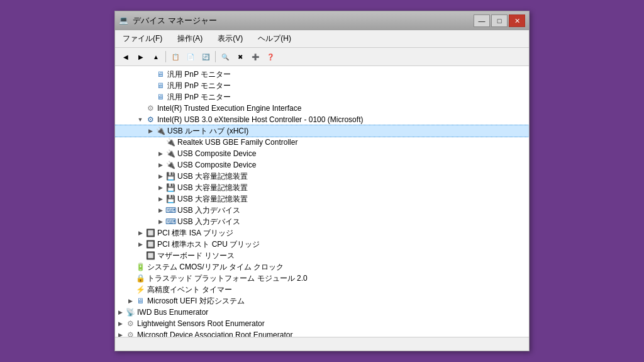 The height and width of the screenshot is (362, 644). Describe the element at coordinates (322, 333) in the screenshot. I see `tree-row: ▶⚙Microsoft Device Association Root Enum…` at that location.